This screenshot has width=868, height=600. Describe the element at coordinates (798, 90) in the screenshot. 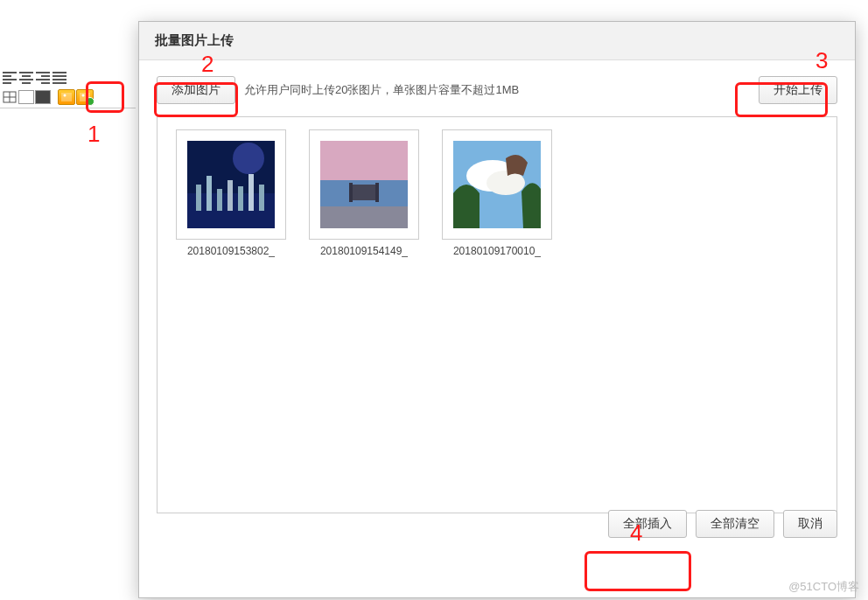

I see `start-upload-button: 开始上传` at that location.